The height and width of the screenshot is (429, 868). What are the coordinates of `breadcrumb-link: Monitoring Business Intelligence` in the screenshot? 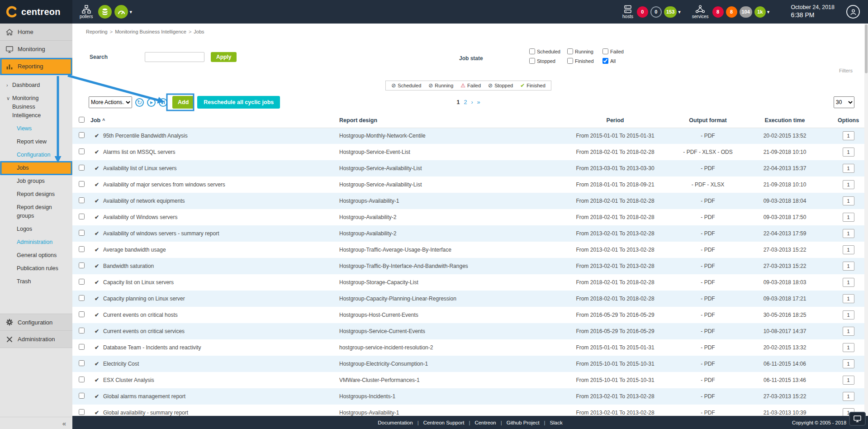 It's located at (151, 32).